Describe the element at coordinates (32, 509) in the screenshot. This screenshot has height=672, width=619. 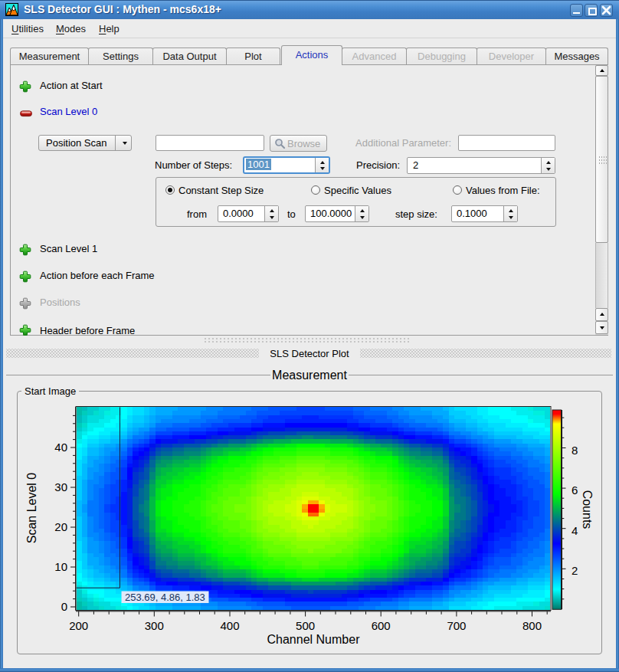
I see `svg-text: Scan Level 0` at that location.